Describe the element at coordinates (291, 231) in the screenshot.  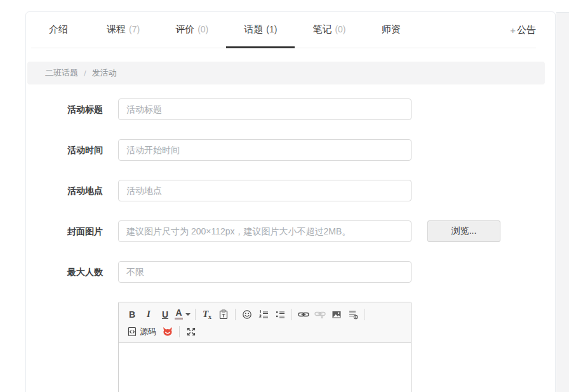
I see `form-row-cover: 封面图片 浏览...` at that location.